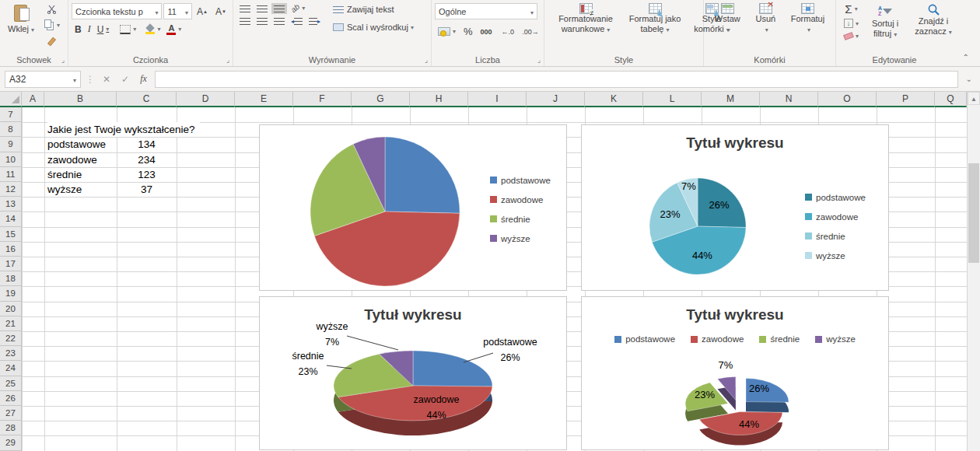  Describe the element at coordinates (262, 21) in the screenshot. I see `align-center-button` at that location.